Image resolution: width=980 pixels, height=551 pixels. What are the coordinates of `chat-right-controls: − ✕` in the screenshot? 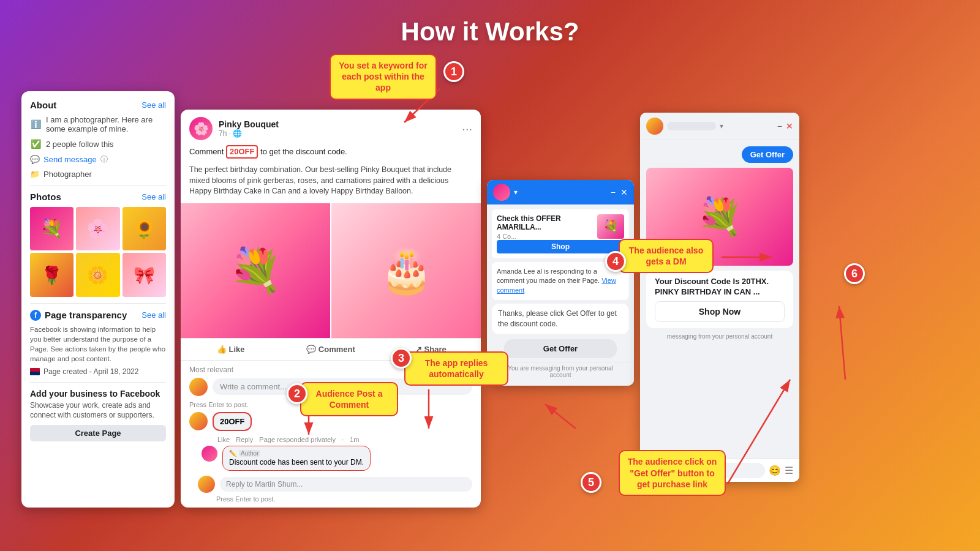 It's located at (785, 126).